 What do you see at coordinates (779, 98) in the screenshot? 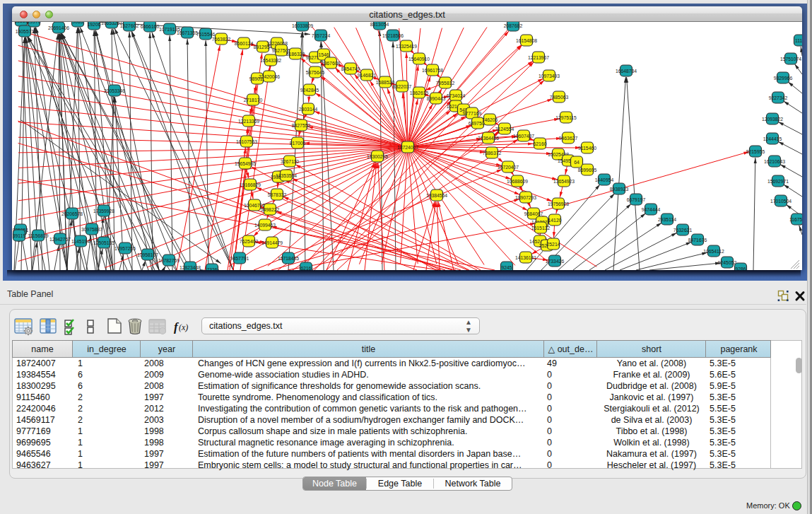
I see `svg-text: 9227342` at bounding box center [779, 98].